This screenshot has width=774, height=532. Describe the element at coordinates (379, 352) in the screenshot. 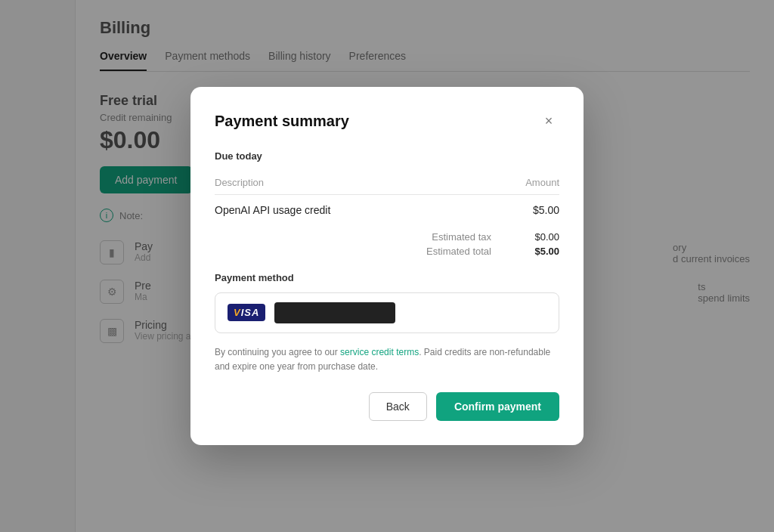

I see `terms-link: service credit terms` at that location.